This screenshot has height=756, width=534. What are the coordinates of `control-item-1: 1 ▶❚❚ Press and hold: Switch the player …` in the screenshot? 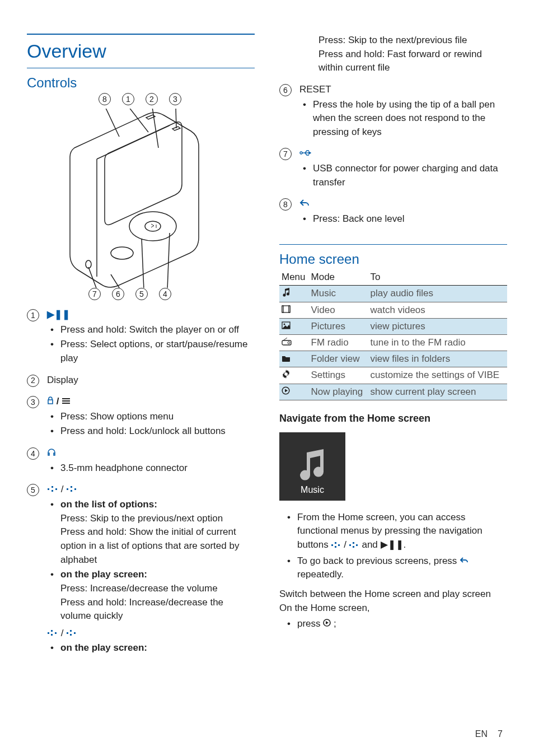 It's located at (141, 337).